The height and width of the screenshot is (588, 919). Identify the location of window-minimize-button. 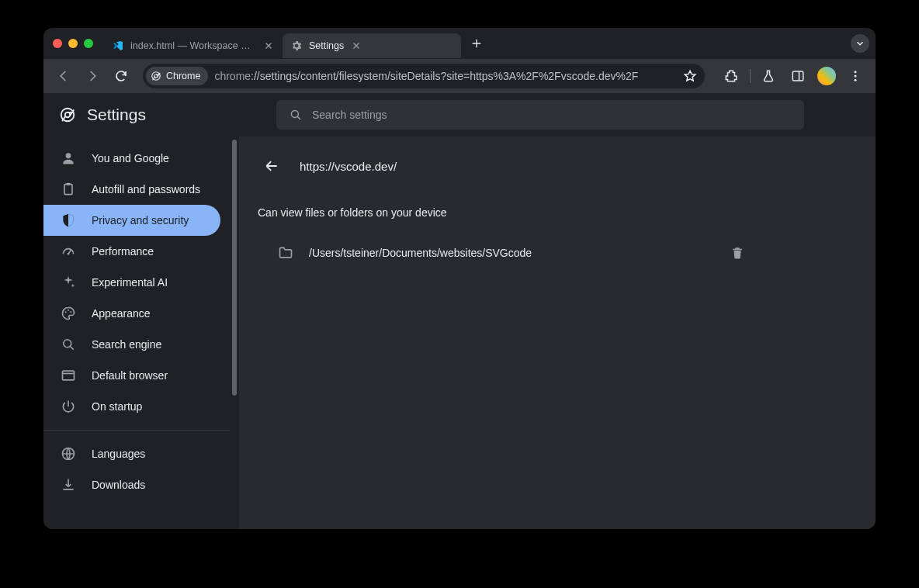
(73, 43).